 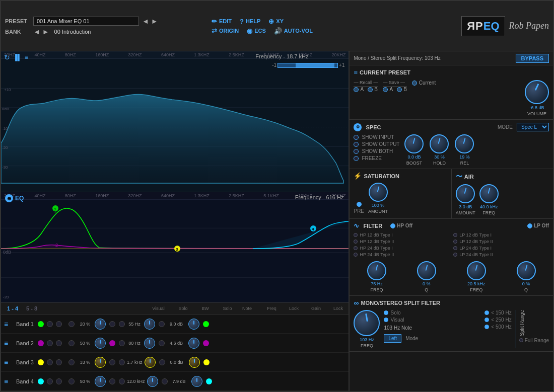 What do you see at coordinates (498, 320) in the screenshot?
I see `ms-range-250: < 250 Hz` at bounding box center [498, 320].